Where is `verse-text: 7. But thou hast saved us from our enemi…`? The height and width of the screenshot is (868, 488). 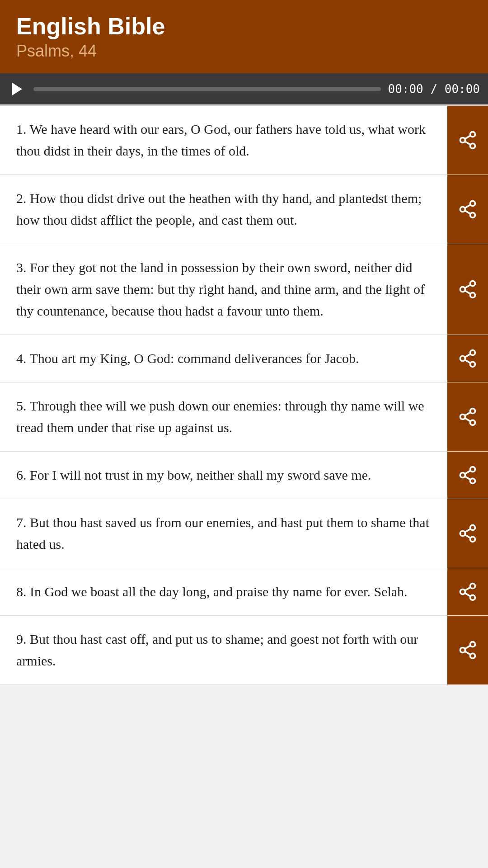 verse-text: 7. But thou hast saved us from our enemi… is located at coordinates (224, 533).